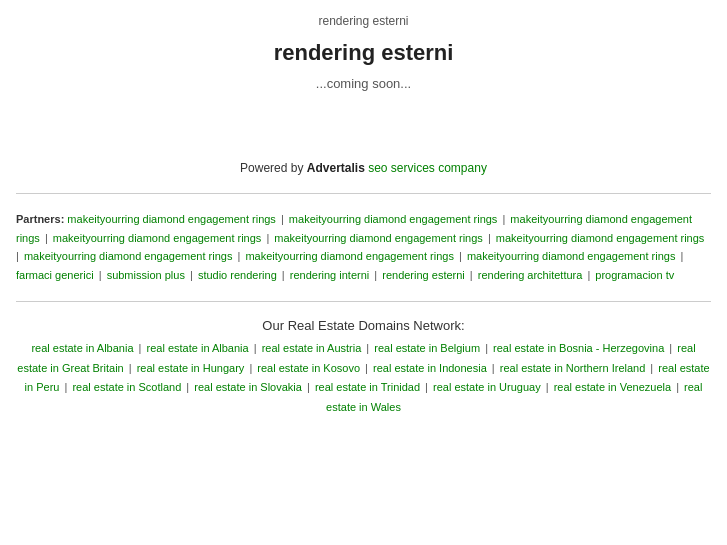 The image size is (727, 545). What do you see at coordinates (530, 275) in the screenshot?
I see `partner-link: rendering architettura` at bounding box center [530, 275].